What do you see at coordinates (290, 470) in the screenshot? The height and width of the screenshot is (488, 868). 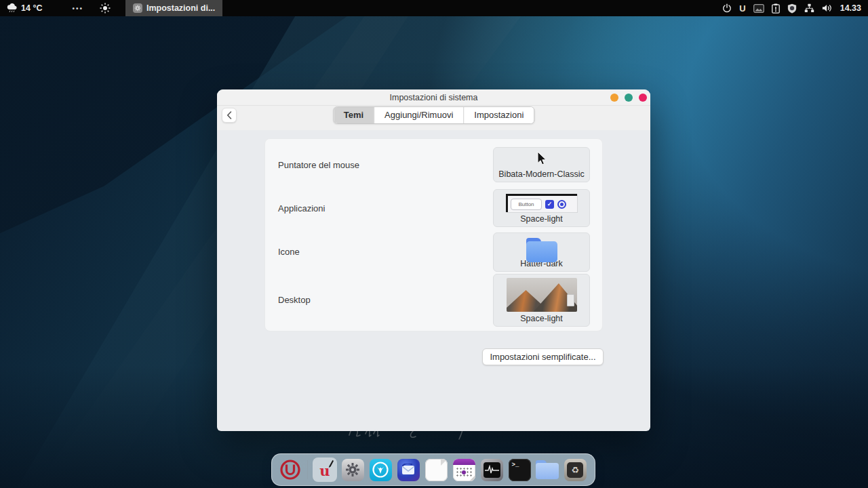 I see `dock-item-unity-logo` at bounding box center [290, 470].